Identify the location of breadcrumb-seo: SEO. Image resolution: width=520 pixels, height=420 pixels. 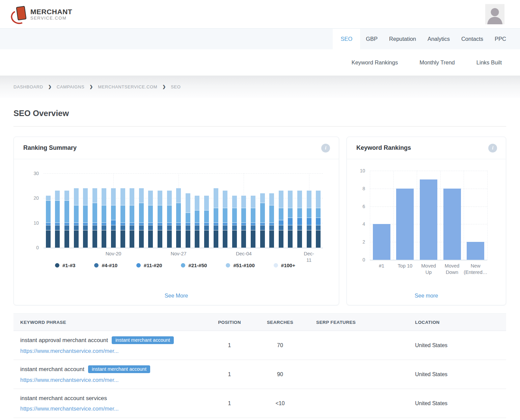
(175, 87).